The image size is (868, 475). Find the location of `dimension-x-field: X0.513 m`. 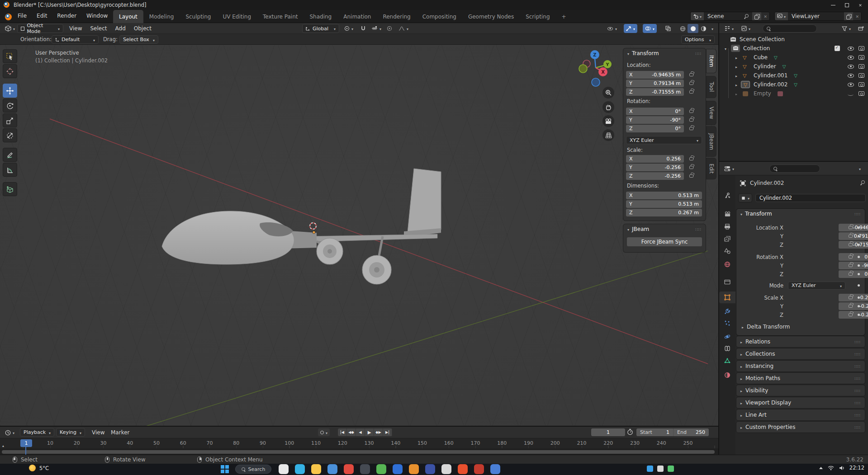

dimension-x-field: X0.513 m is located at coordinates (664, 195).